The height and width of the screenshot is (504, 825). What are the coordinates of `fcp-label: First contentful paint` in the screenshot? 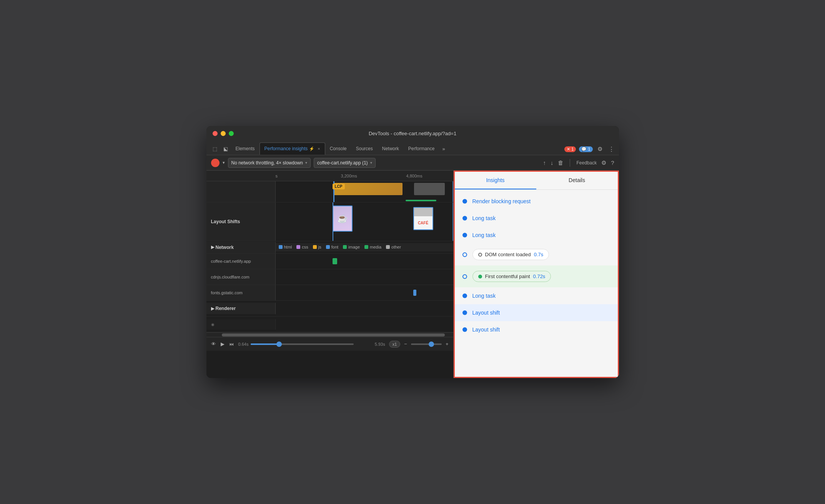 It's located at (507, 277).